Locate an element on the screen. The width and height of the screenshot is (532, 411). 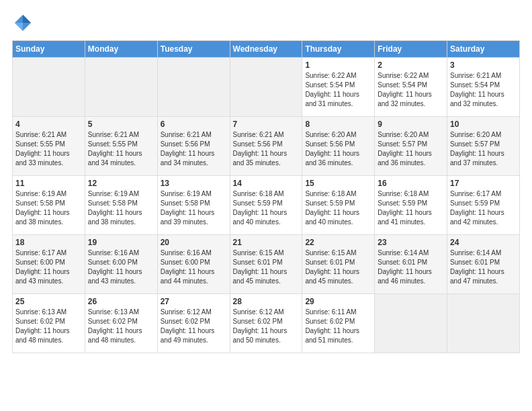
day-number: 5 is located at coordinates (121, 124).